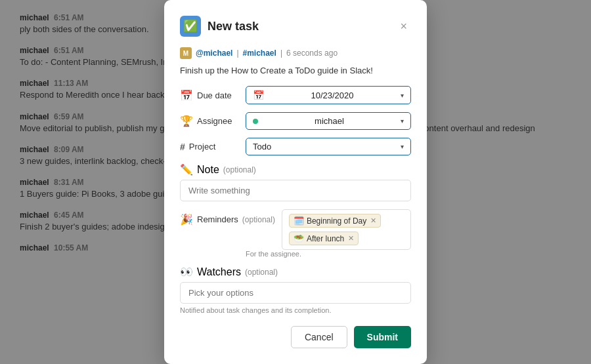 The height and width of the screenshot is (364, 591). What do you see at coordinates (208, 170) in the screenshot?
I see `note-label: Note` at bounding box center [208, 170].